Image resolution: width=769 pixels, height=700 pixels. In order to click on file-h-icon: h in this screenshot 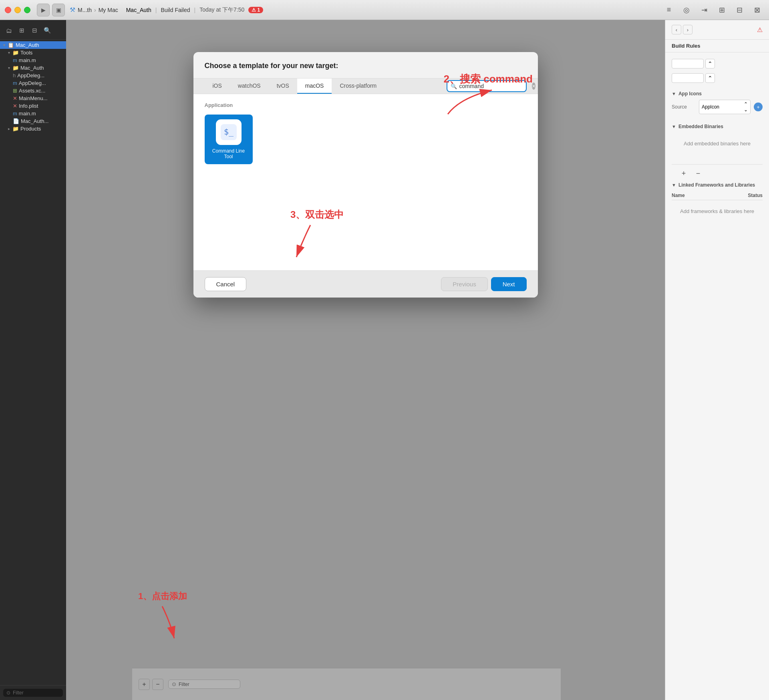, I will do `click(14, 75)`.